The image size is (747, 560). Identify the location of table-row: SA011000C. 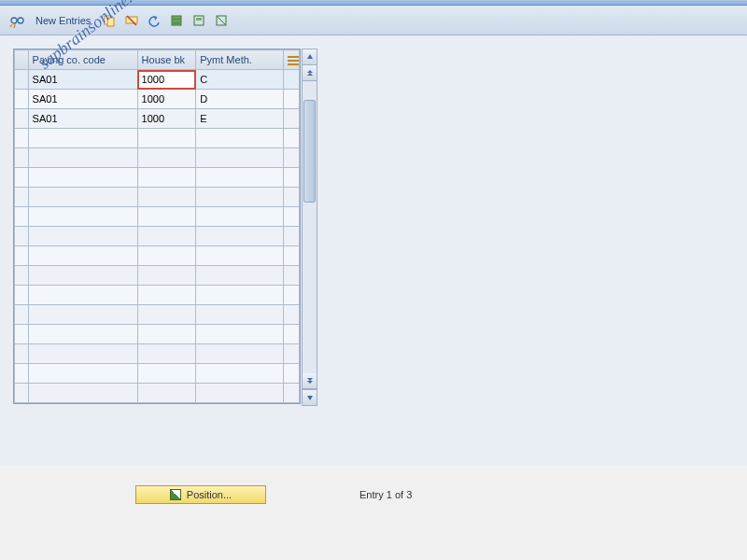
(157, 80).